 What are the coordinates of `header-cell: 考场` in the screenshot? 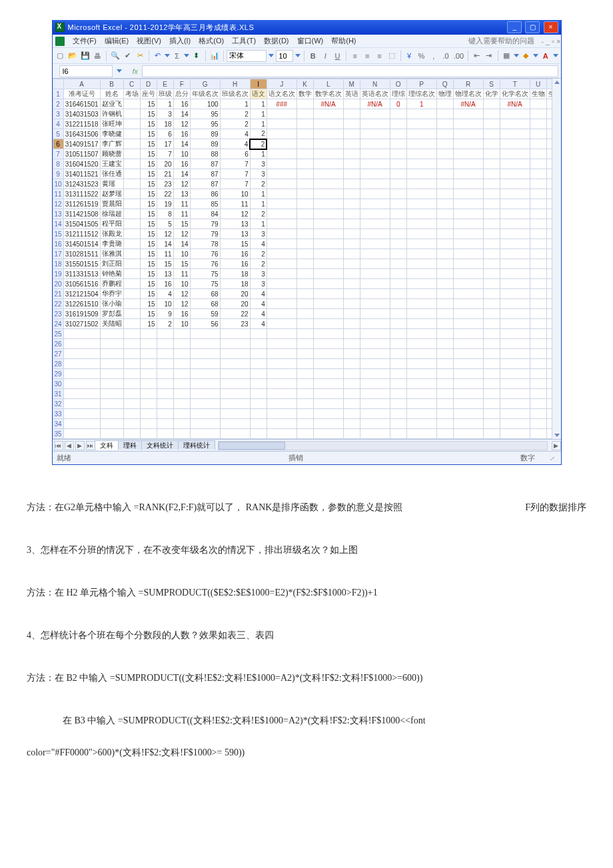 It's located at (132, 95).